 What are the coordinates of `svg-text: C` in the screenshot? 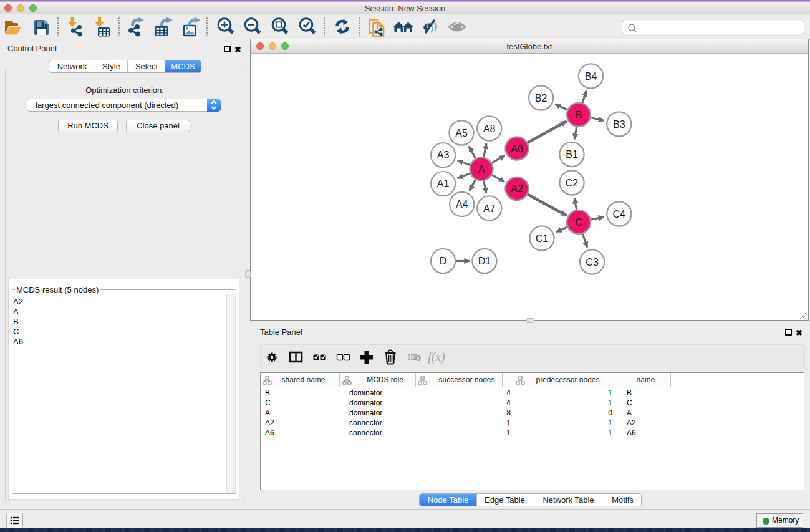 It's located at (579, 222).